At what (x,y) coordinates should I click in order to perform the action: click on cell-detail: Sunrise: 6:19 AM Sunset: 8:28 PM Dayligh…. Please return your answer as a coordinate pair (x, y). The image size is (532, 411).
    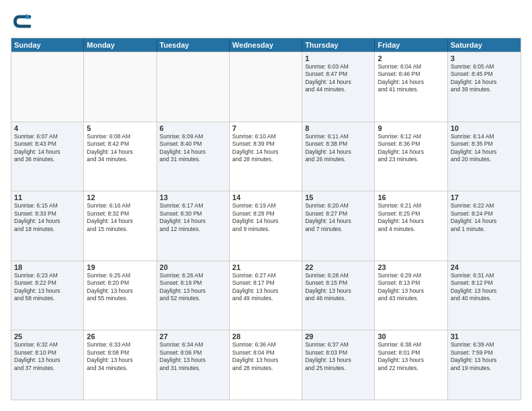
    Looking at the image, I should click on (266, 218).